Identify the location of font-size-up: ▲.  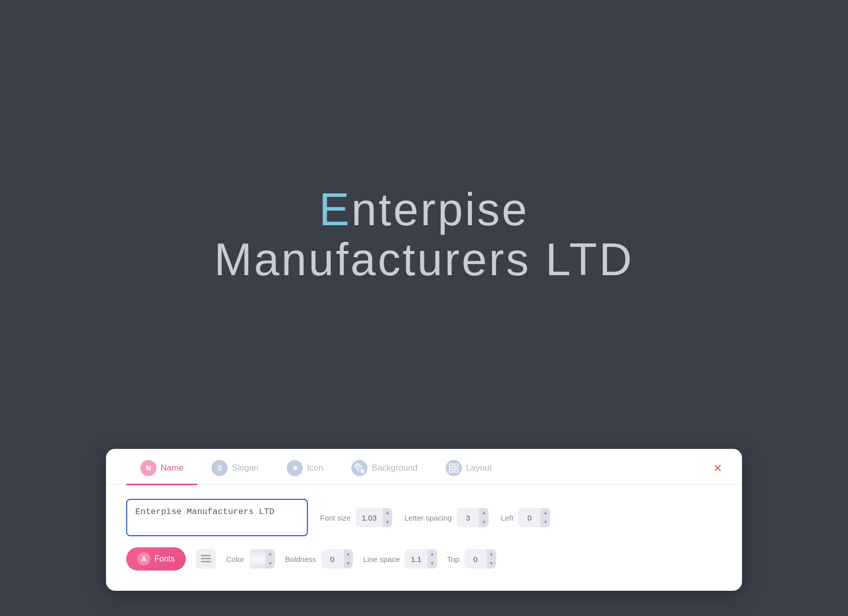
(388, 513).